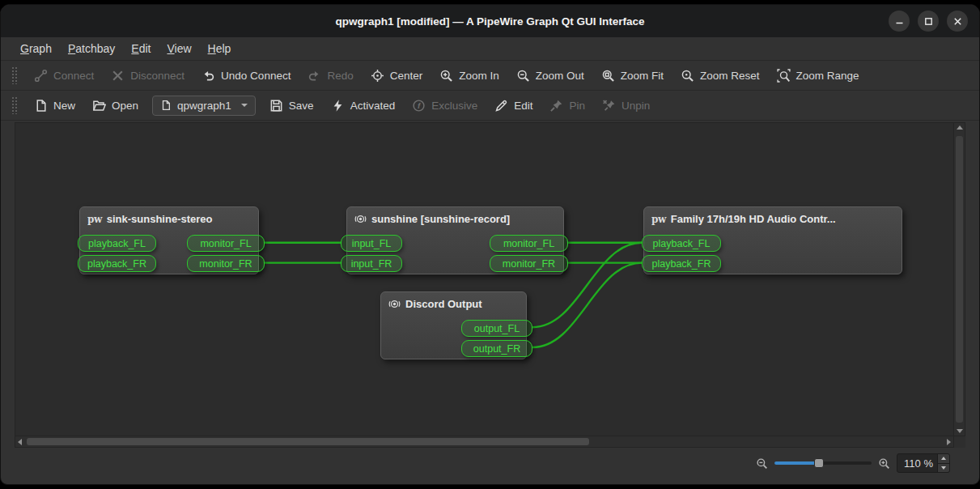  Describe the element at coordinates (91, 49) in the screenshot. I see `menu-patchbay: Patchbay` at that location.